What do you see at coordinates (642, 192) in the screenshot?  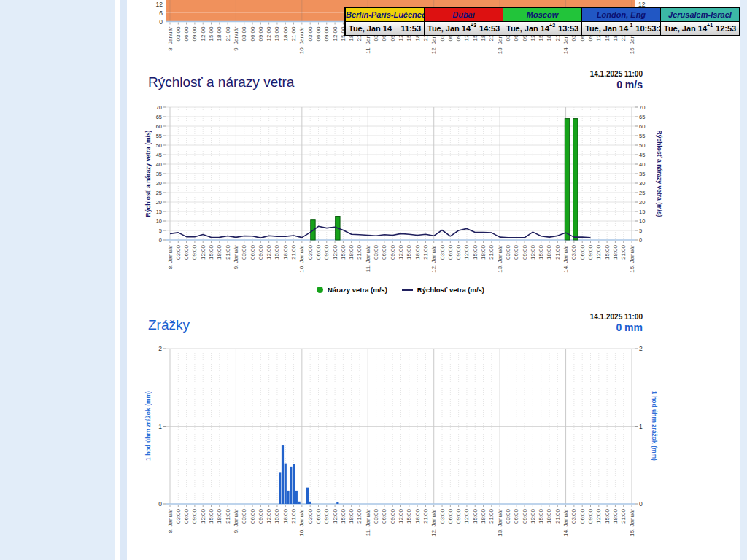 I see `svg-text: 25` at bounding box center [642, 192].